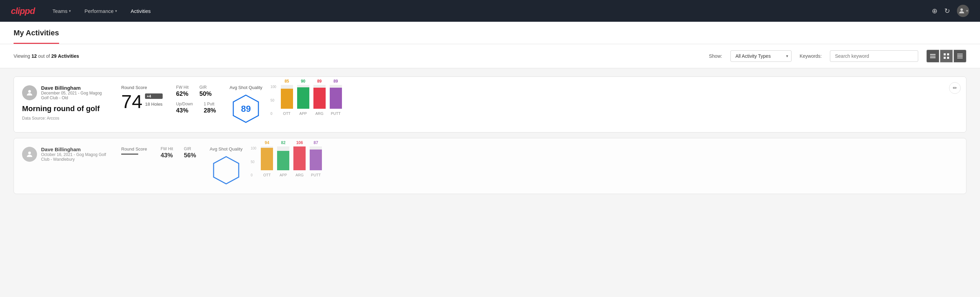  I want to click on nav-activities: Activities, so click(141, 11).